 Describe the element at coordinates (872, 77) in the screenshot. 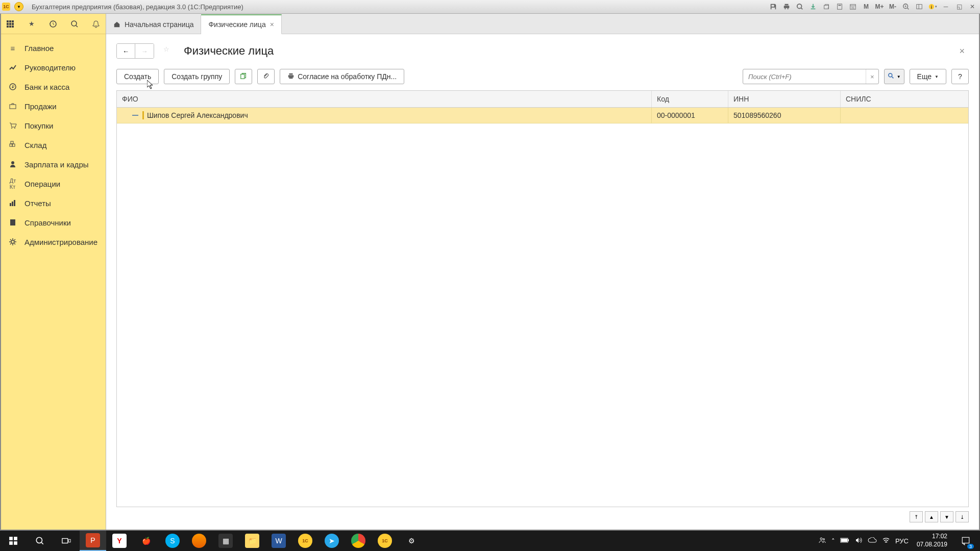

I see `search-clear-button: ×` at that location.